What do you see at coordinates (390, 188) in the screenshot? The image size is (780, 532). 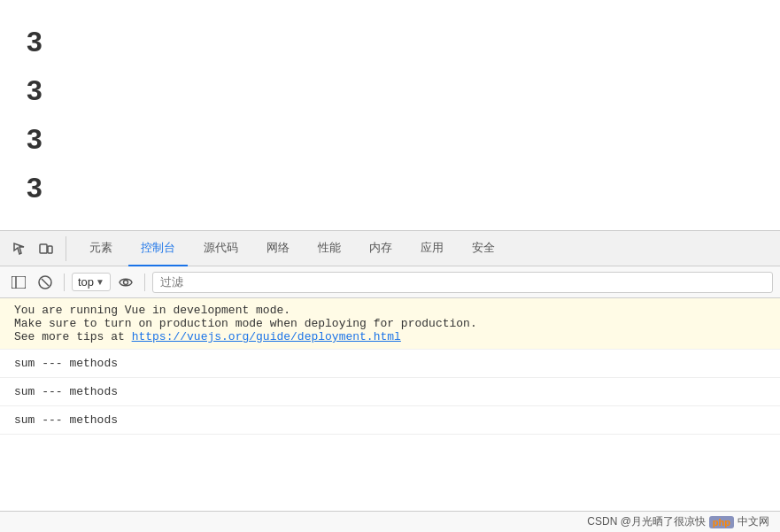 I see `number-item-4: 3` at bounding box center [390, 188].